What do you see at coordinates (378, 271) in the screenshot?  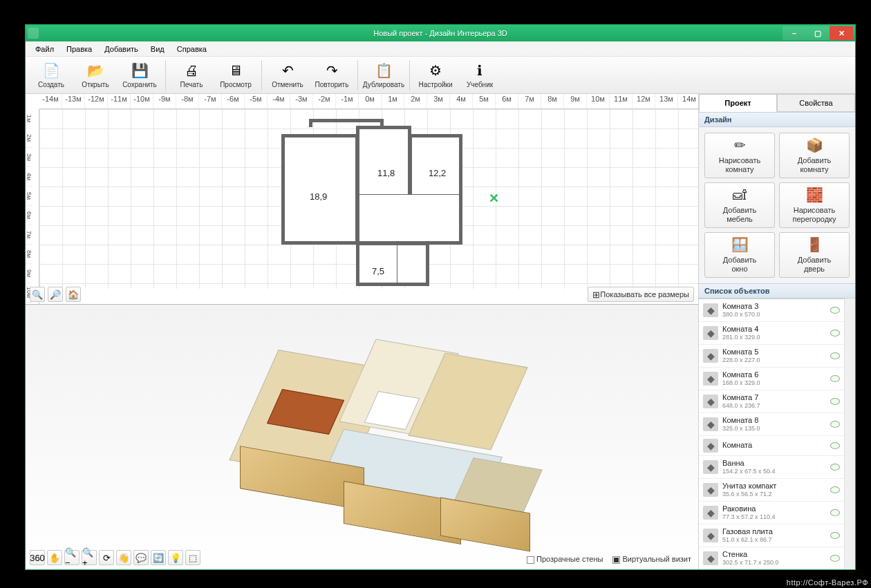 I see `room-area-4: 7,5` at bounding box center [378, 271].